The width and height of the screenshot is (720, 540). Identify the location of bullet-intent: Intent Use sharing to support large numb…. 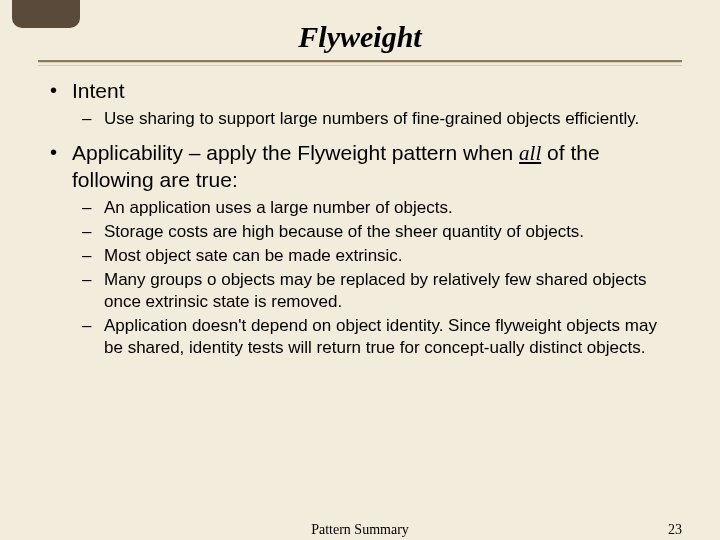
(371, 104).